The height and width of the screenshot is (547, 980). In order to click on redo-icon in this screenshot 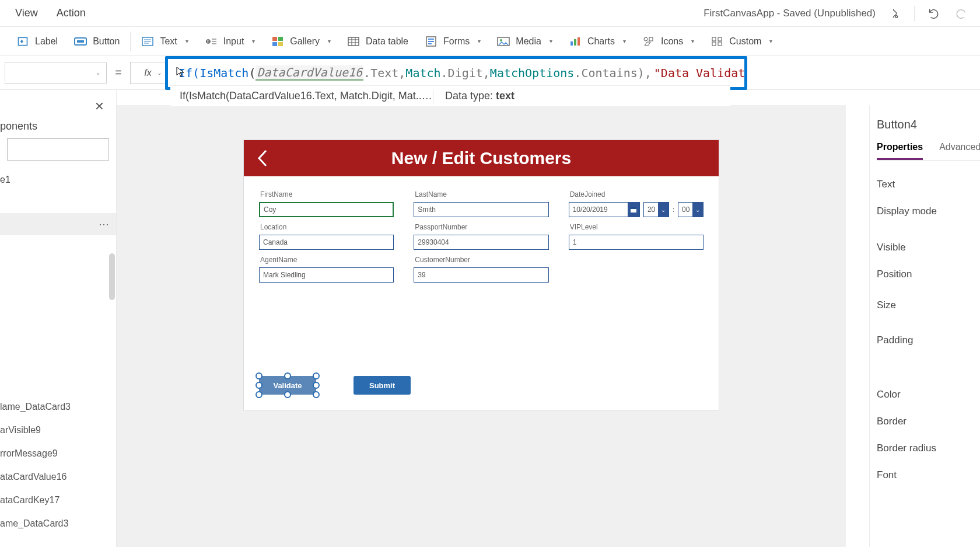, I will do `click(961, 13)`.